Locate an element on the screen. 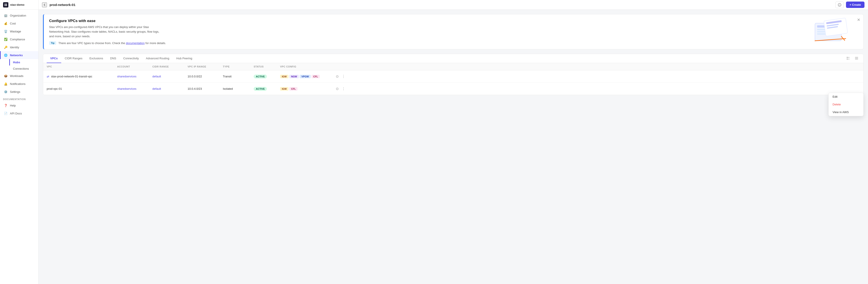 The width and height of the screenshot is (868, 284). workloads-icon: 📦 is located at coordinates (6, 76).